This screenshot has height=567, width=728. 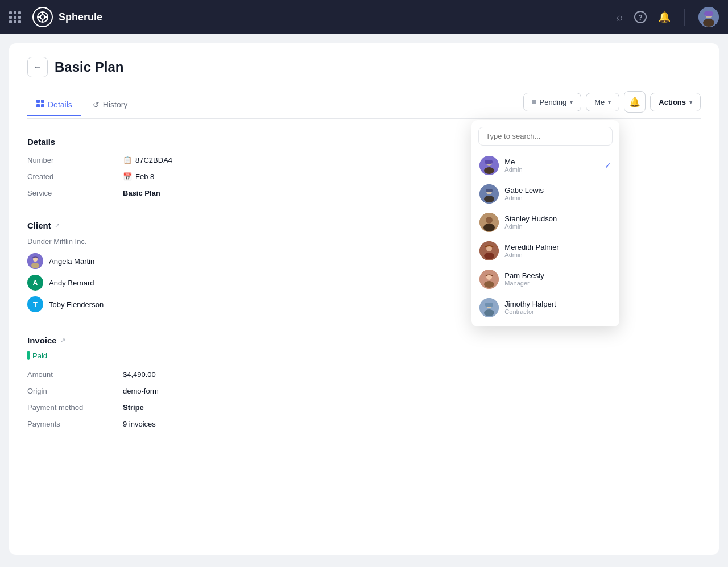 I want to click on user-avatar, so click(x=709, y=17).